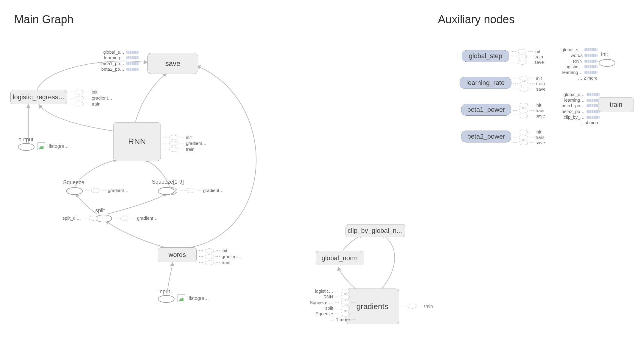  Describe the element at coordinates (528, 110) in the screenshot. I see `var-beta1-power-out-1: train` at that location.